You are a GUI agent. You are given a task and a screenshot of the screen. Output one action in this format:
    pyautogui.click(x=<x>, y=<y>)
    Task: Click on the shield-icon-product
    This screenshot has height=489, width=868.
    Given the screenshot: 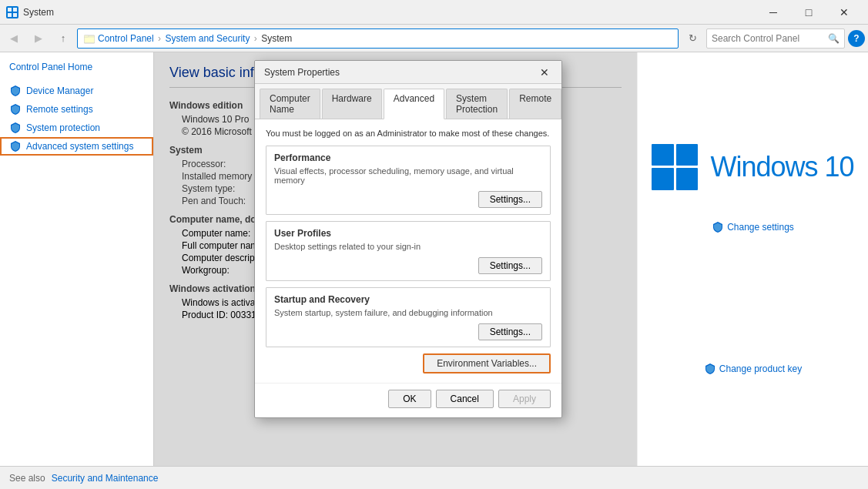 What is the action you would take?
    pyautogui.click(x=710, y=369)
    